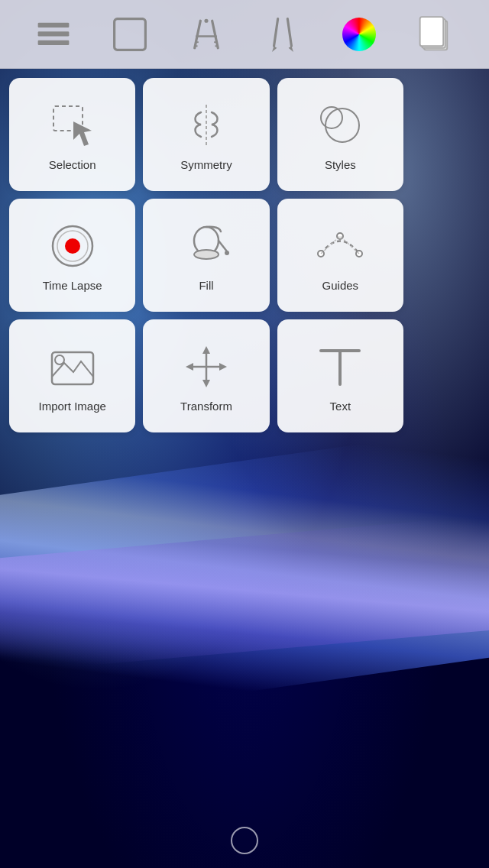 This screenshot has height=868, width=489. I want to click on adjustments-button, so click(206, 34).